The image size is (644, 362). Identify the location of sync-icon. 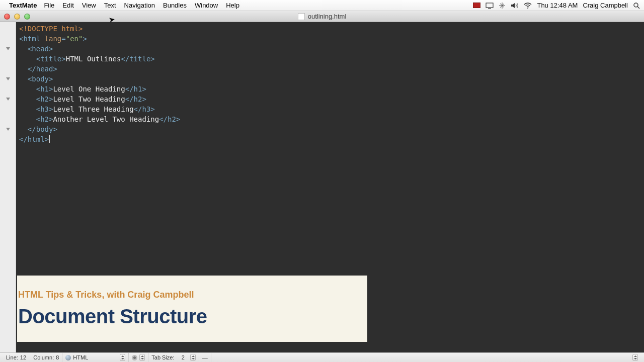
(502, 6).